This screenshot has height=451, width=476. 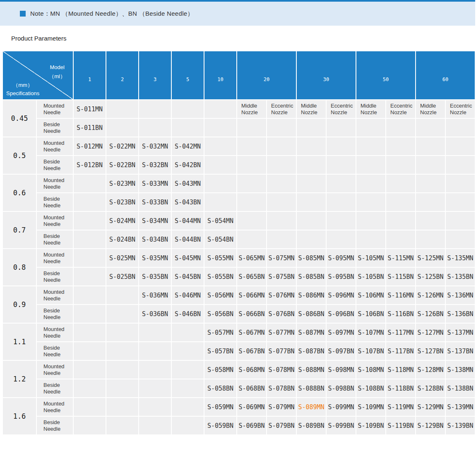 I want to click on model-cell: S-024BN, so click(x=123, y=239).